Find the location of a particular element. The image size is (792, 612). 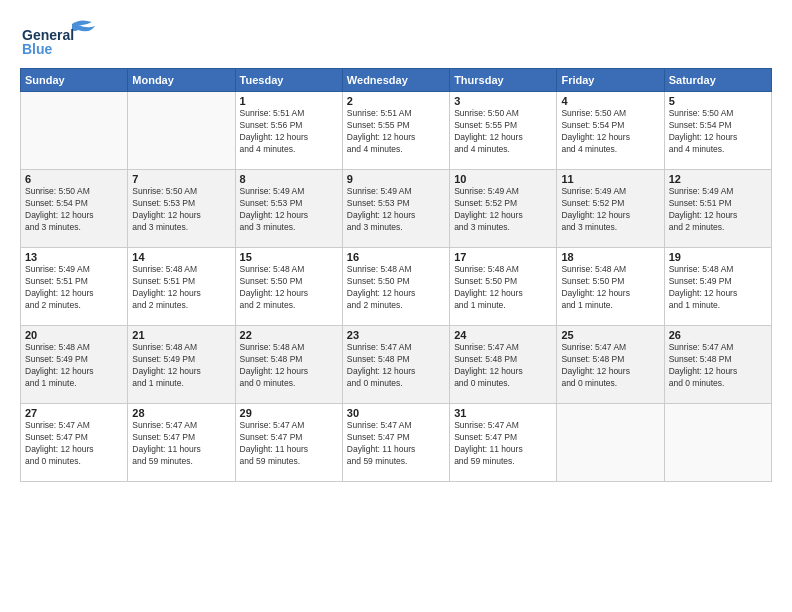

day-number: 16 is located at coordinates (396, 257).